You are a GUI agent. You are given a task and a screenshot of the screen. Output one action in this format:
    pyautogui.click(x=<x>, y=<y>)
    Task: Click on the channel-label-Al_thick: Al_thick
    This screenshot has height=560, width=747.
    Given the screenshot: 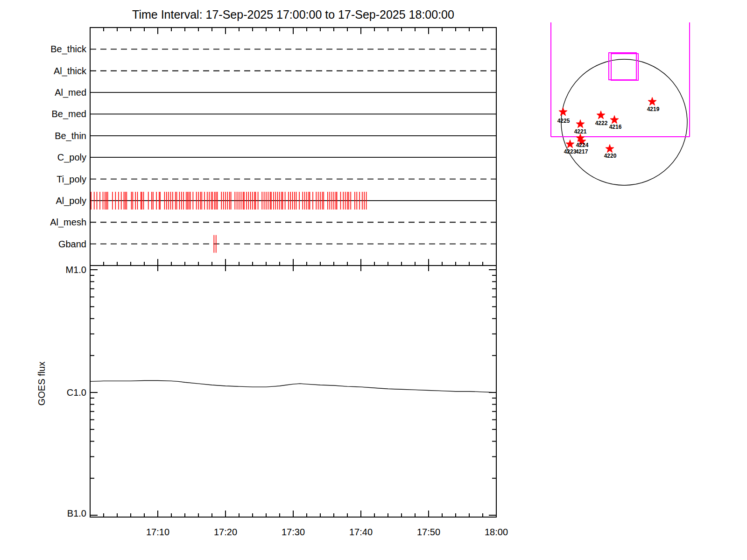 What is the action you would take?
    pyautogui.click(x=70, y=71)
    